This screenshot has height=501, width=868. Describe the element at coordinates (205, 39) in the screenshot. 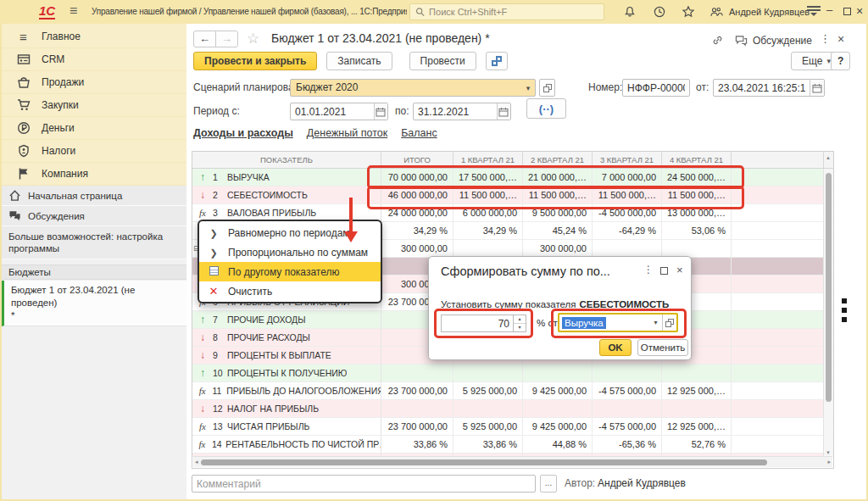

I see `nav-back-button: ←` at that location.